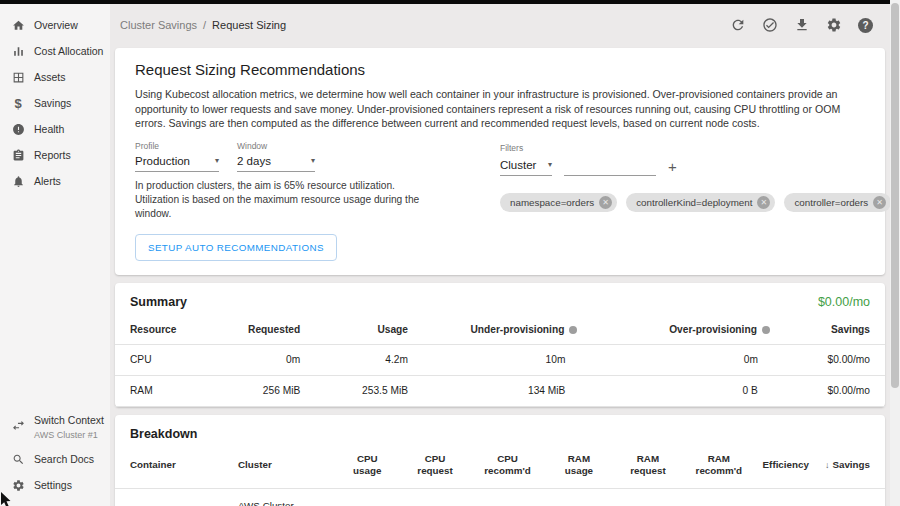  I want to click on cell-efficiency: 85.9%, so click(786, 497).